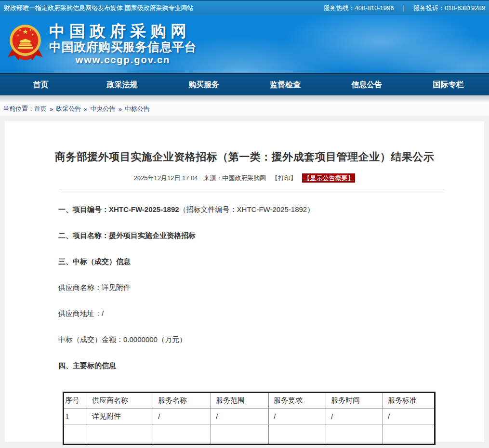 This screenshot has width=489, height=448. What do you see at coordinates (245, 44) in the screenshot?
I see `site-header: 中国政府采购网 中国政府购买服务信息平台 www.ccgp.gov.cn` at bounding box center [245, 44].